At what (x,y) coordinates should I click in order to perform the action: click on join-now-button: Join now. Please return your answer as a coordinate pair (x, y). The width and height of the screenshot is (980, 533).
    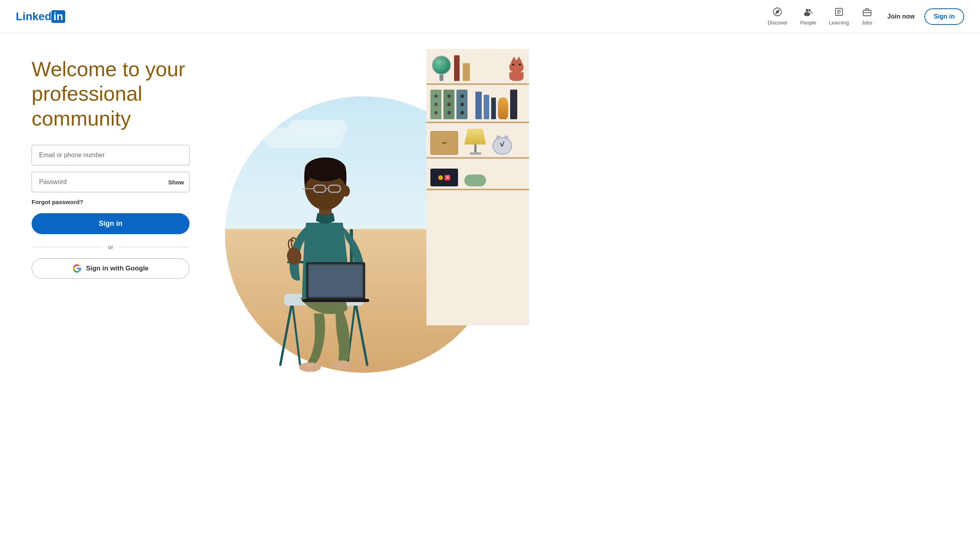
    Looking at the image, I should click on (901, 17).